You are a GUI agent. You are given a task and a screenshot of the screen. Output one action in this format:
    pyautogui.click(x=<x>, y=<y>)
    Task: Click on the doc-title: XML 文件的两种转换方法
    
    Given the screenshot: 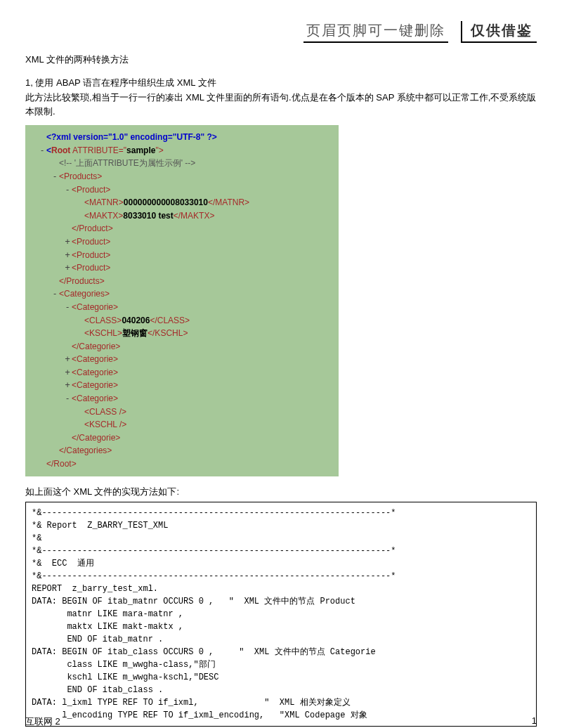 What is the action you would take?
    pyautogui.click(x=281, y=60)
    